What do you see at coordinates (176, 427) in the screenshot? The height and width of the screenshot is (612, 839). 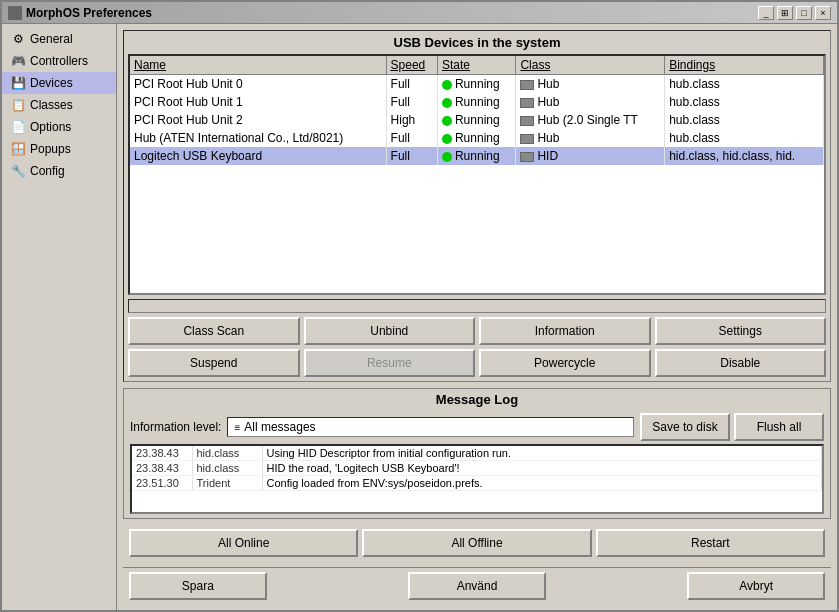 I see `log-level-label: Information level:` at bounding box center [176, 427].